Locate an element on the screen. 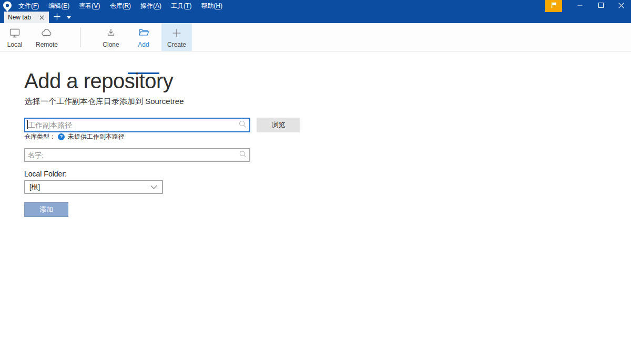 The height and width of the screenshot is (364, 631). local-folder-label: Local Folder: is located at coordinates (45, 174).